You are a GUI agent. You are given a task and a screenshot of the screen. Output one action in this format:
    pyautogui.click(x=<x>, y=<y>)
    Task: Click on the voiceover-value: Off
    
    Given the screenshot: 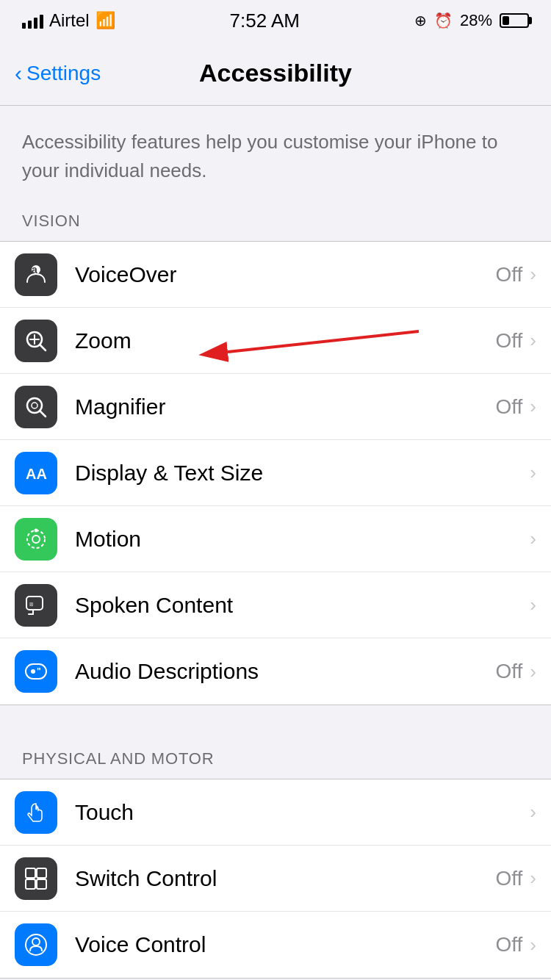 What is the action you would take?
    pyautogui.click(x=508, y=275)
    